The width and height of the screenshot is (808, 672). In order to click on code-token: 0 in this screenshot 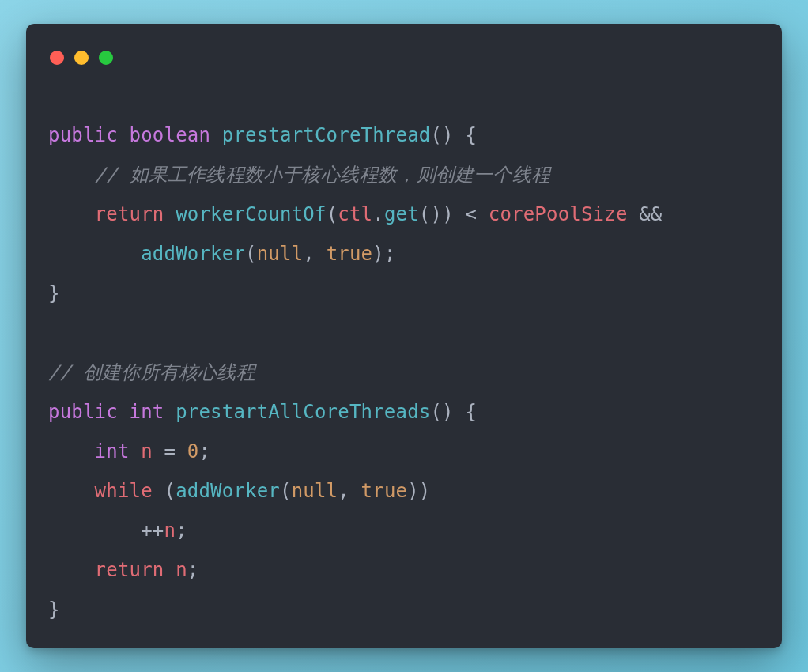, I will do `click(193, 451)`.